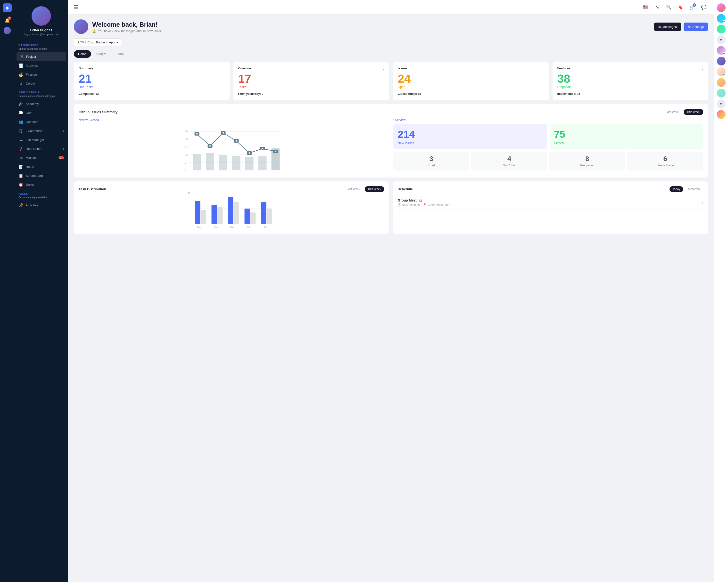 The height and width of the screenshot is (582, 728). What do you see at coordinates (657, 7) in the screenshot?
I see `fullscreen-icon: ⤡` at bounding box center [657, 7].